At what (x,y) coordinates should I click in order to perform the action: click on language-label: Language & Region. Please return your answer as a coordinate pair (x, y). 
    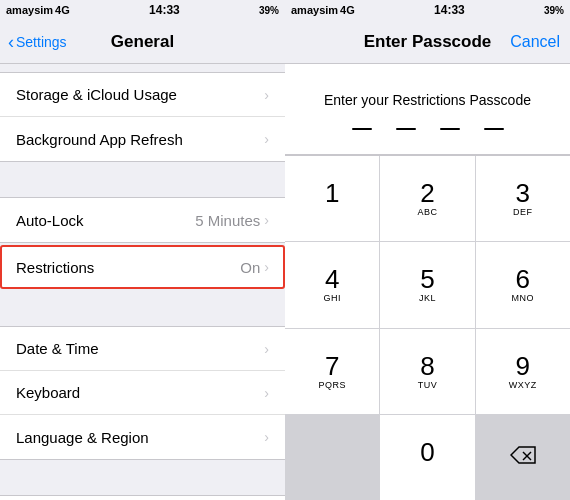
    Looking at the image, I should click on (82, 438).